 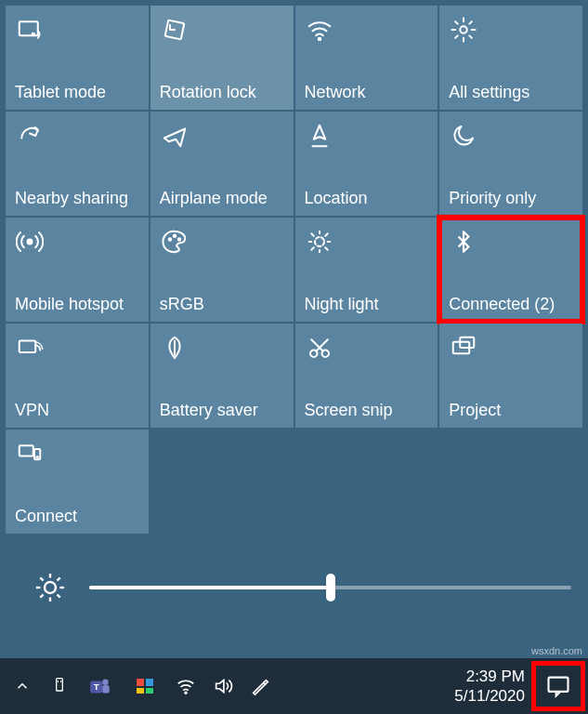 What do you see at coordinates (97, 686) in the screenshot?
I see `svg-text: T` at bounding box center [97, 686].